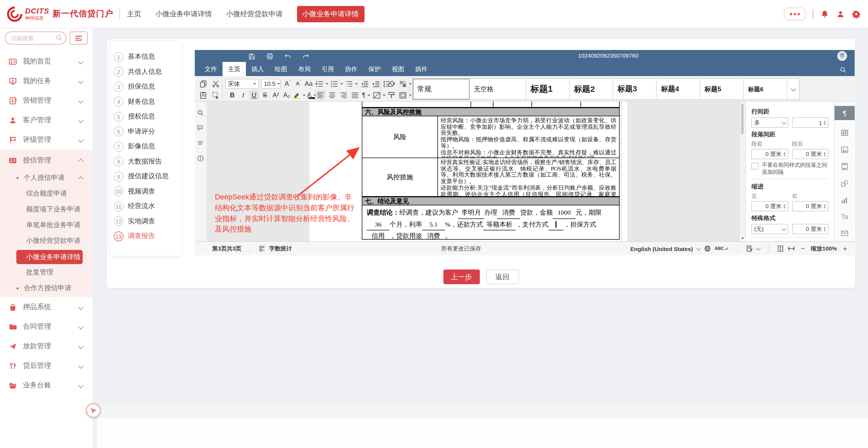  What do you see at coordinates (46, 61) in the screenshot?
I see `sidebar-item: 我的首页` at bounding box center [46, 61].